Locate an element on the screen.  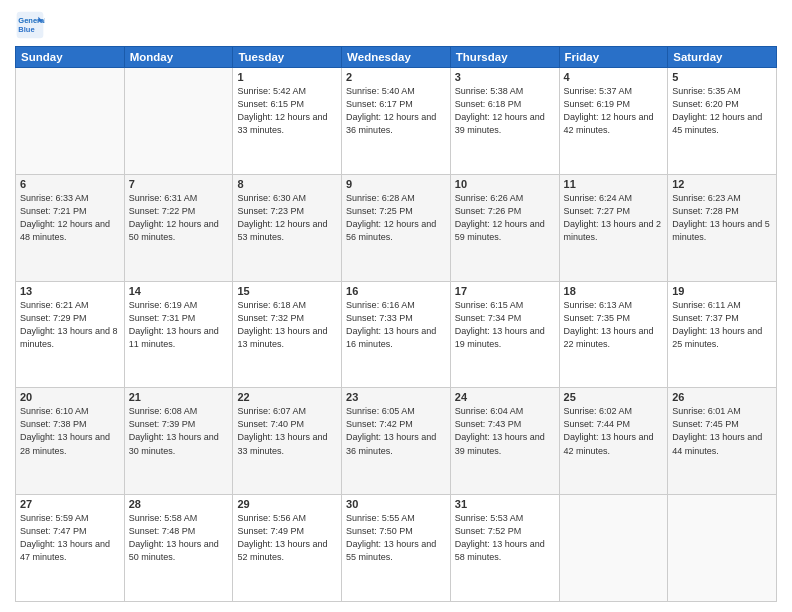
calendar-cell: 31Sunrise: 5:53 AMSunset: 7:52 PMDayligh… is located at coordinates (504, 548).